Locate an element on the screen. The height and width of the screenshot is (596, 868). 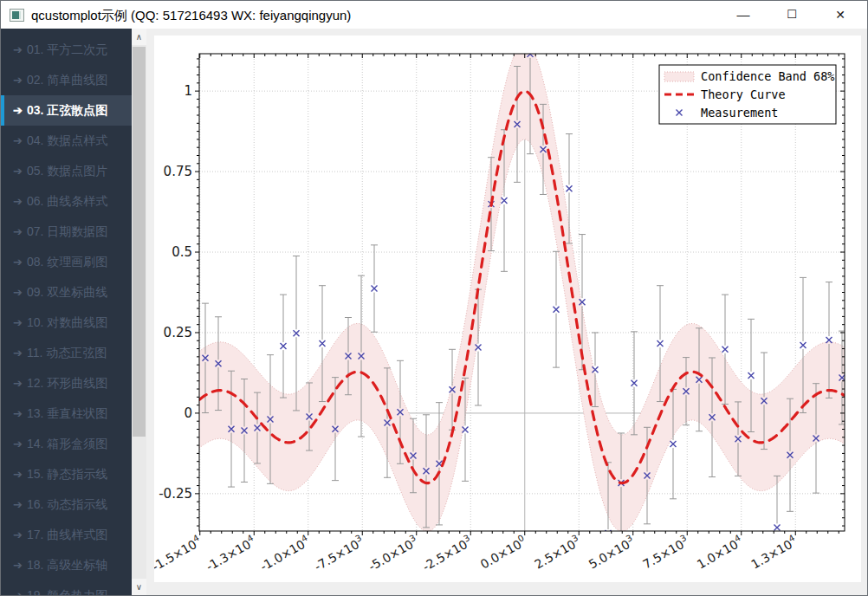
legend-label: Measurement is located at coordinates (740, 113).